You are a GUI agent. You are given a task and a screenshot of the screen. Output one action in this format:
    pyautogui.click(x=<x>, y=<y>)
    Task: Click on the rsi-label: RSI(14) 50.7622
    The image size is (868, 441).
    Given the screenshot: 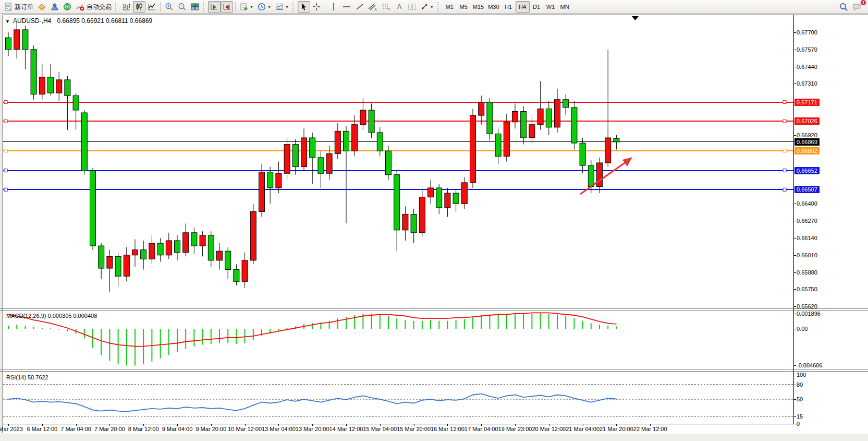 What is the action you would take?
    pyautogui.click(x=27, y=377)
    